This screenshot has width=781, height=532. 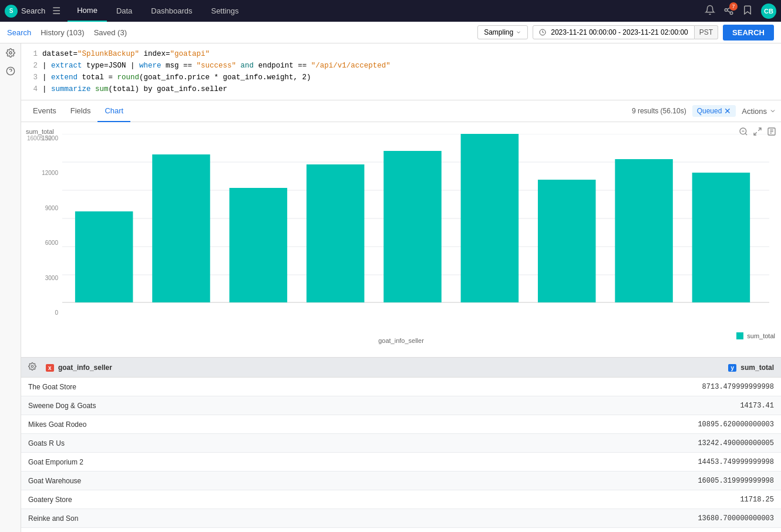 What do you see at coordinates (105, 257) in the screenshot?
I see `bar-the-goat-store` at bounding box center [105, 257].